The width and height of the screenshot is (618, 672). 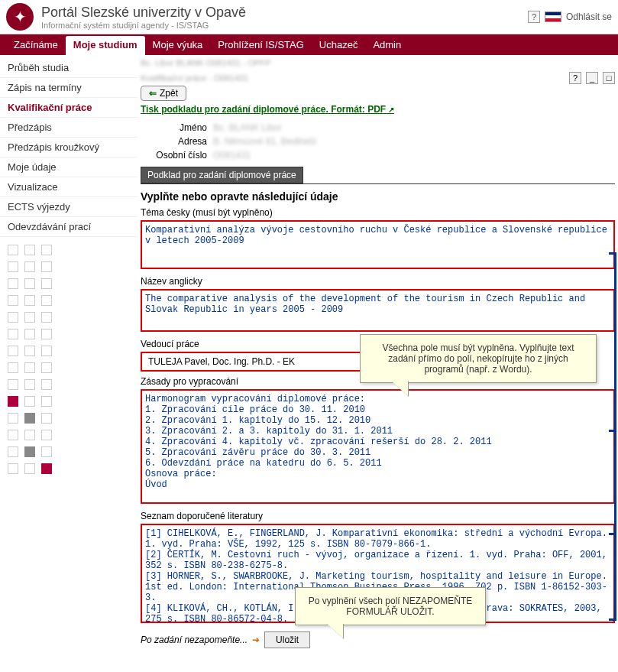 What do you see at coordinates (69, 128) in the screenshot?
I see `sidebar-item-predzapis: Předzápis` at bounding box center [69, 128].